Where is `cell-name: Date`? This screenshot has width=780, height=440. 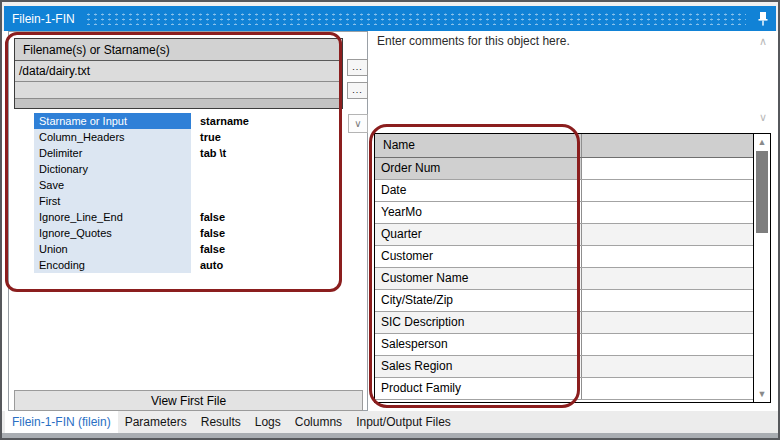
cell-name: Date is located at coordinates (478, 190).